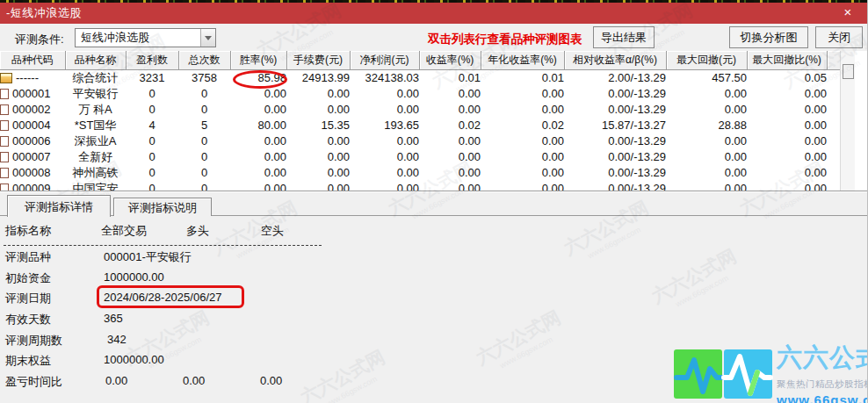 The width and height of the screenshot is (868, 403). What do you see at coordinates (385, 126) in the screenshot?
I see `cell-profit: 193.65` at bounding box center [385, 126].